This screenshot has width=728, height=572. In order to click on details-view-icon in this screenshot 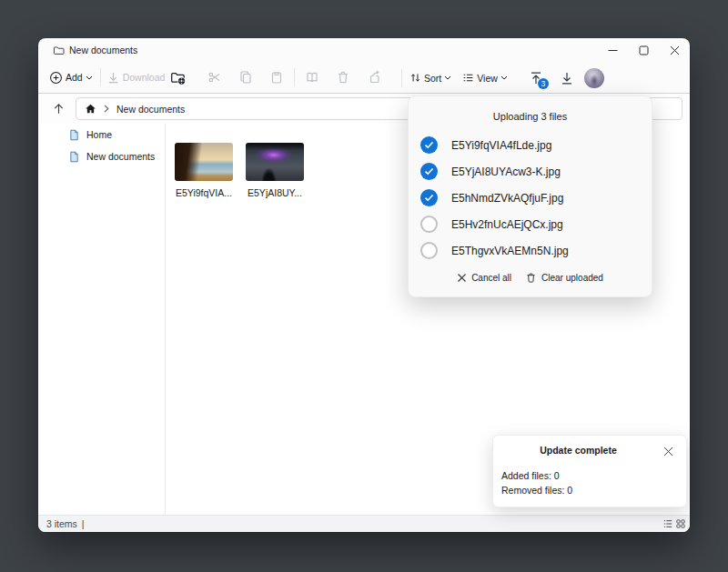, I will do `click(668, 524)`.